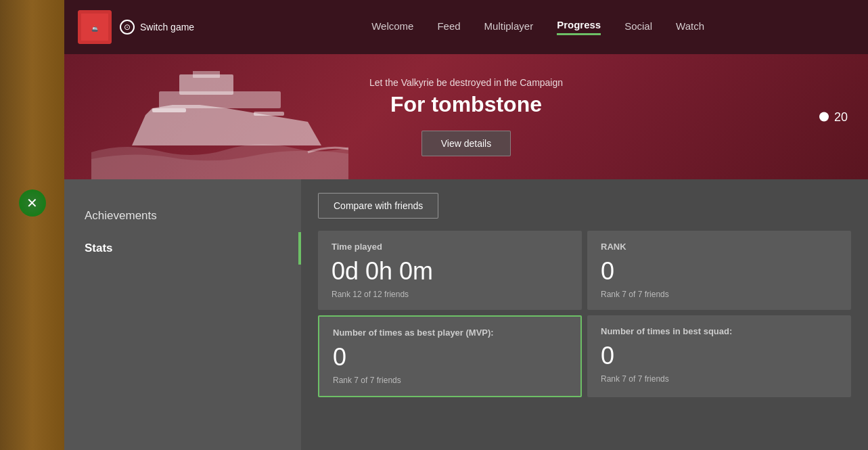 This screenshot has width=868, height=450. I want to click on mvp-rank: Rank 7 of 7 friends, so click(450, 380).